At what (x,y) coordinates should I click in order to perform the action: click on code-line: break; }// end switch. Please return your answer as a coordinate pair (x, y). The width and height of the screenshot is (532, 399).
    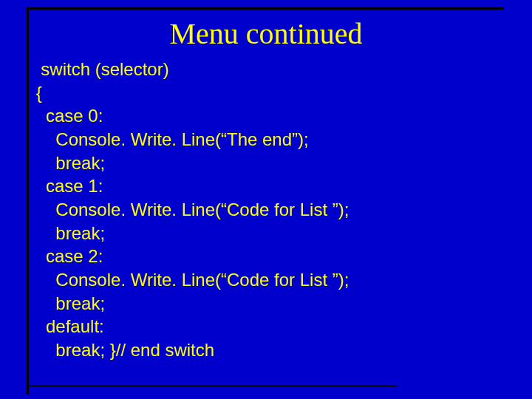
    Looking at the image, I should click on (123, 350).